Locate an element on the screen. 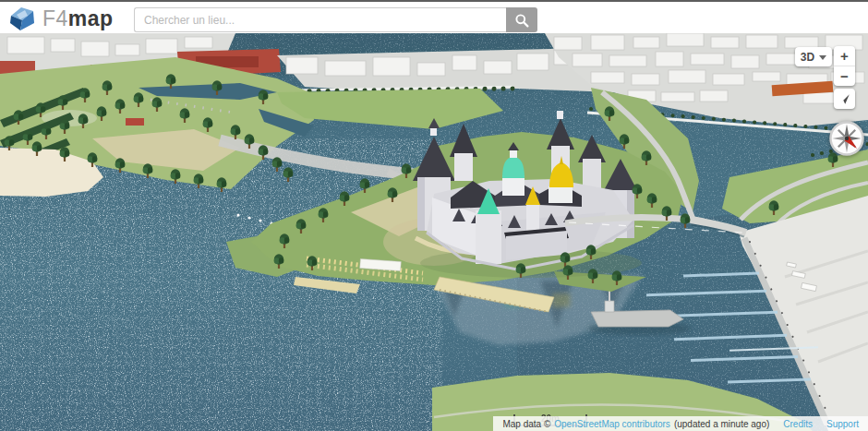 This screenshot has width=868, height=431. osm-contributors-link: OpenStreetMap contributors is located at coordinates (612, 425).